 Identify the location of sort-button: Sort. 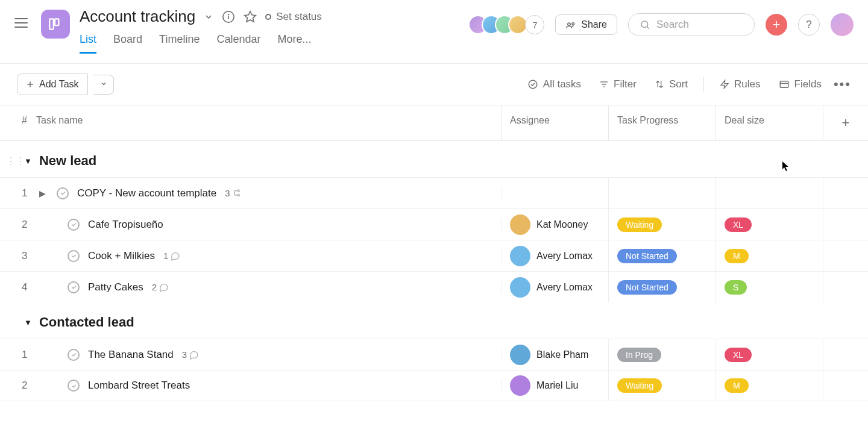
(671, 84).